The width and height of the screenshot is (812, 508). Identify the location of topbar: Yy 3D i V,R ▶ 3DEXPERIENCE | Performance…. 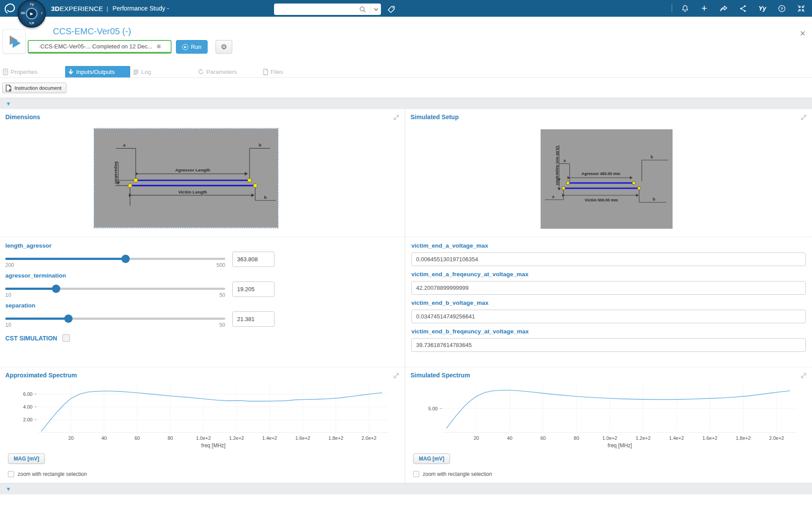
(406, 8).